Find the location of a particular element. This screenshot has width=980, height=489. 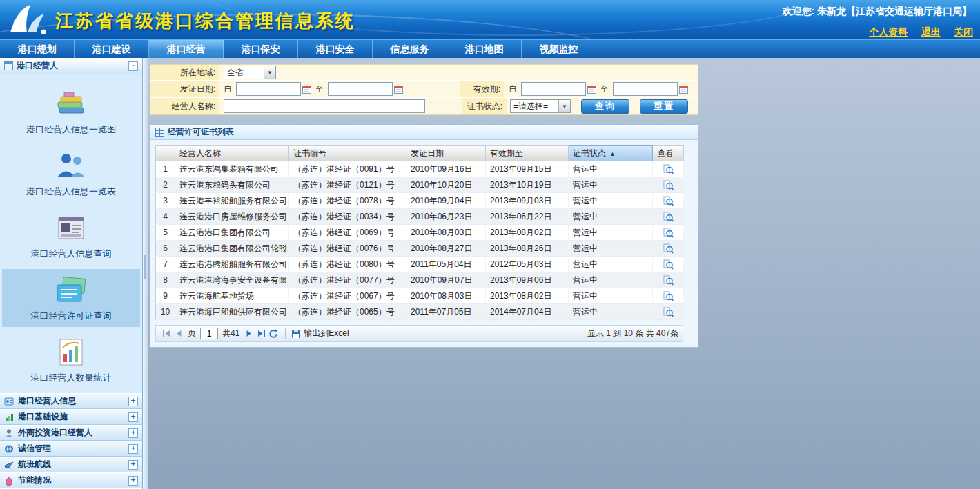

energy-icon is located at coordinates (9, 481).